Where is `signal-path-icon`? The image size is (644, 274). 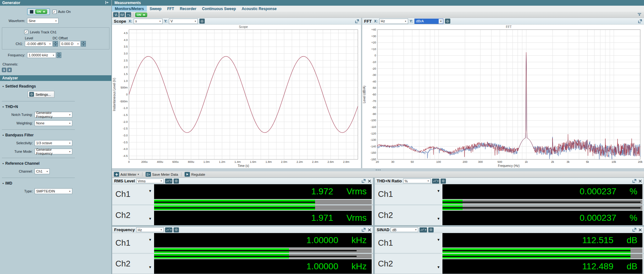
signal-path-icon is located at coordinates (116, 14).